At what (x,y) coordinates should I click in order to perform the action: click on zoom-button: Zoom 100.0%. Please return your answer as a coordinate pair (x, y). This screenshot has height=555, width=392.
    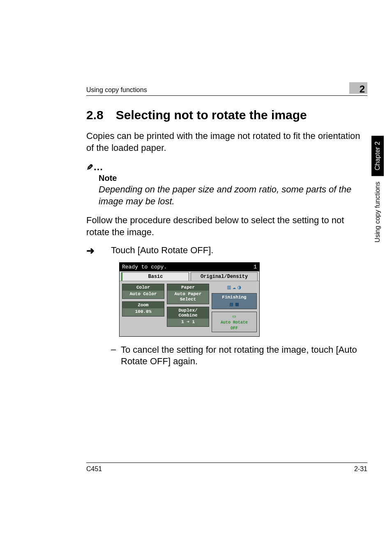
    Looking at the image, I should click on (143, 309).